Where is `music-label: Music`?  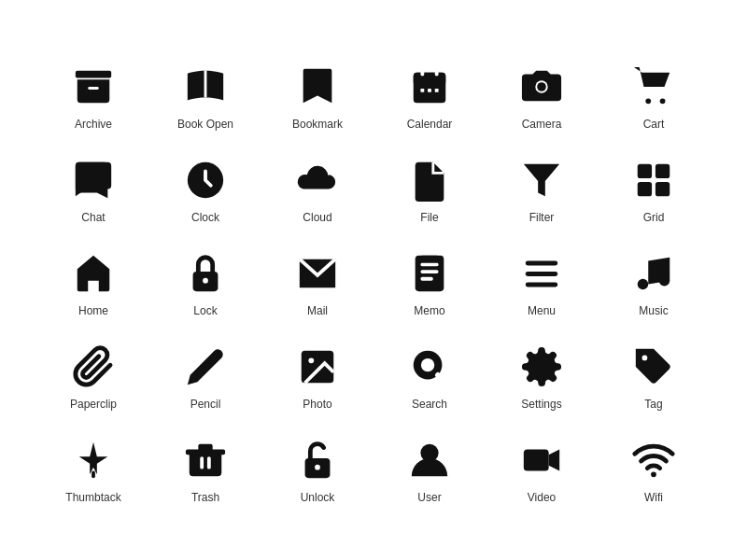 music-label: Music is located at coordinates (654, 311).